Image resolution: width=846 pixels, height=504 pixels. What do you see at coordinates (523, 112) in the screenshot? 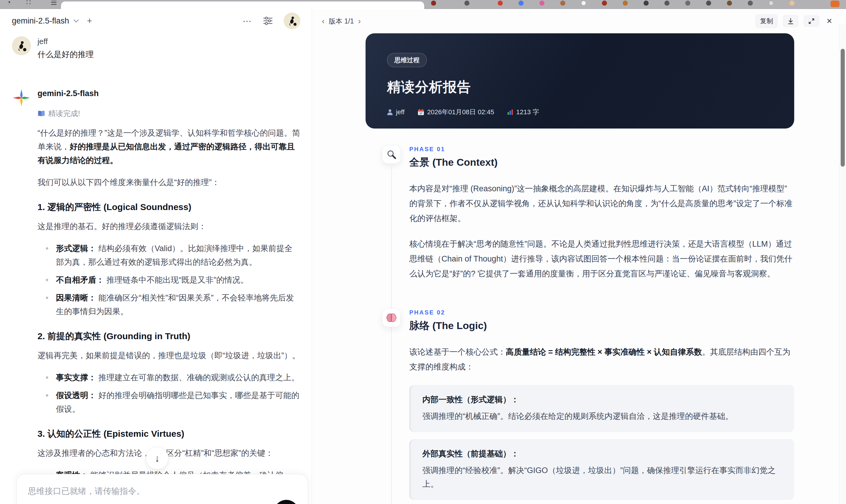
I see `word-count-meta: 1213 字` at bounding box center [523, 112].